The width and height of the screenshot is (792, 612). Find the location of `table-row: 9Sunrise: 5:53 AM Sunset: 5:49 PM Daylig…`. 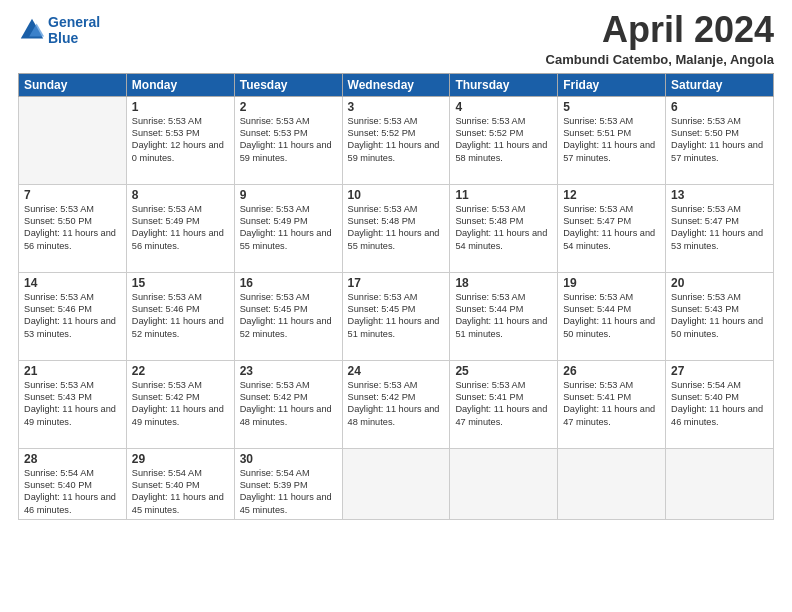

table-row: 9Sunrise: 5:53 AM Sunset: 5:49 PM Daylig… is located at coordinates (288, 228).